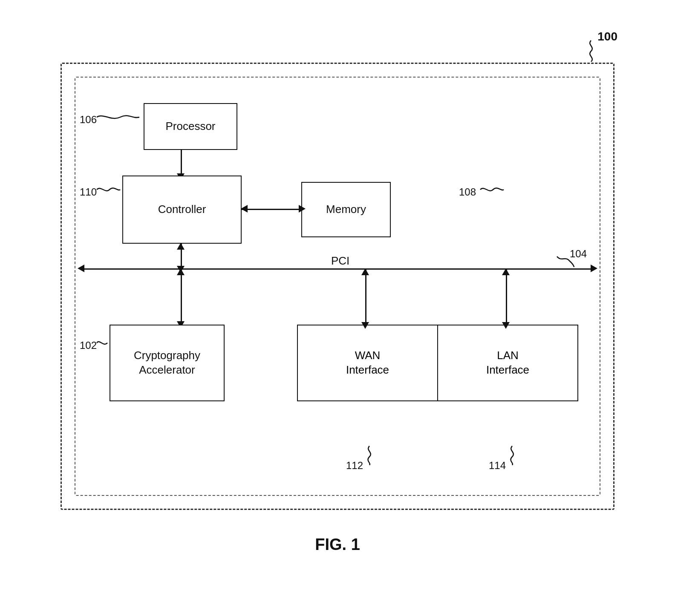 The width and height of the screenshot is (675, 616). I want to click on crypto-label: CryptographyAccelerator, so click(167, 363).